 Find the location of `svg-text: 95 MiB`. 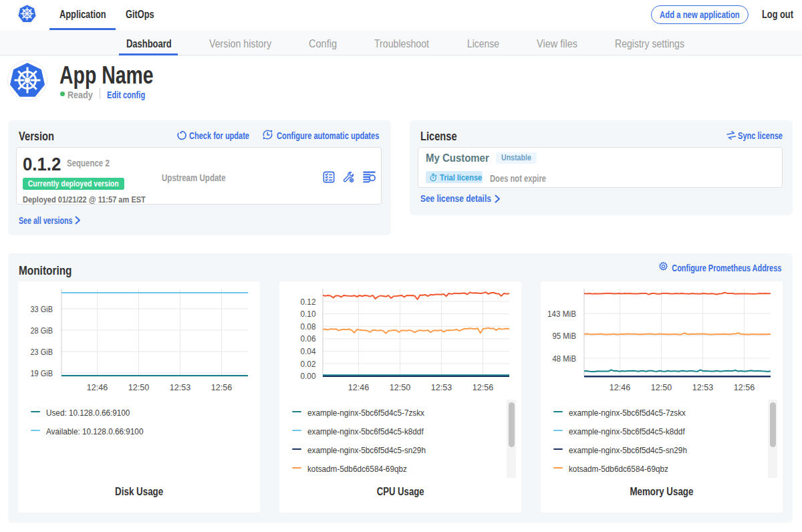

svg-text: 95 MiB is located at coordinates (565, 336).